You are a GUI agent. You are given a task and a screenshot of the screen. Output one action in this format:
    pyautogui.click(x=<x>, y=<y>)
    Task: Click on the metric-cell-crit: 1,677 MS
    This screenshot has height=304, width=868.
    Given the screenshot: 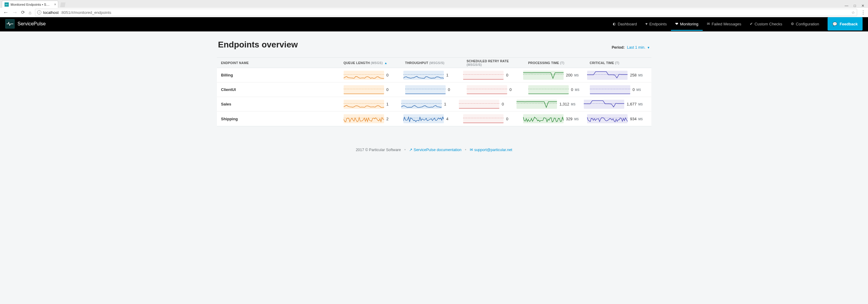 What is the action you would take?
    pyautogui.click(x=617, y=104)
    